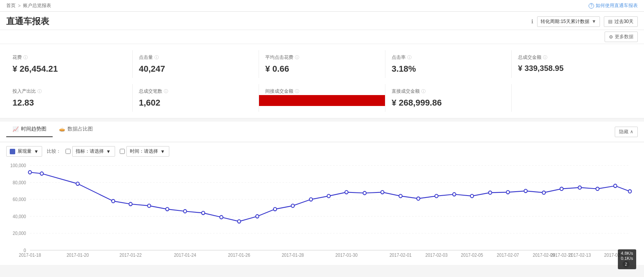 The width and height of the screenshot is (644, 277). Describe the element at coordinates (575, 64) in the screenshot. I see `metric-card-4: 总成交金额 ⓘ ¥ 339,358.95` at that location.